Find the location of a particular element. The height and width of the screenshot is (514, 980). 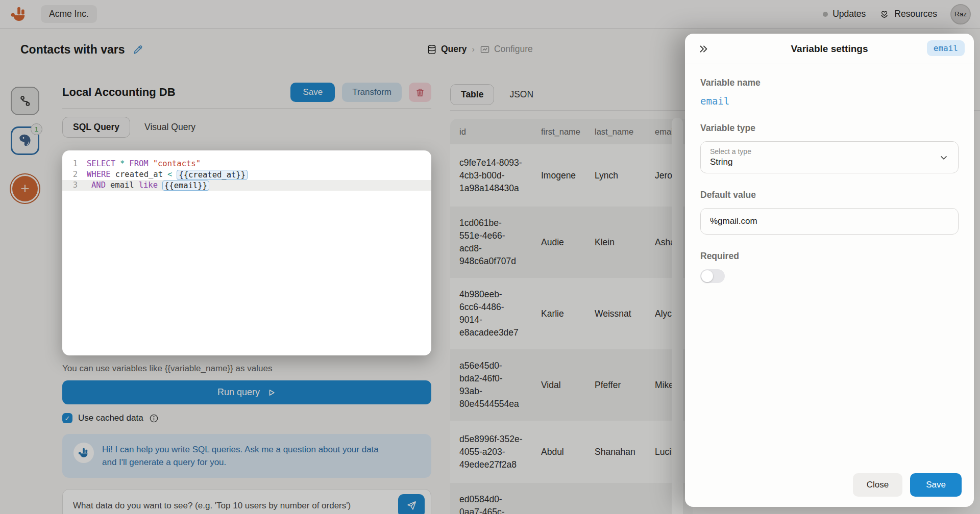

cell-id: 1cd061be-551e-4e66-acd8-948c6a0f707d is located at coordinates (500, 242).